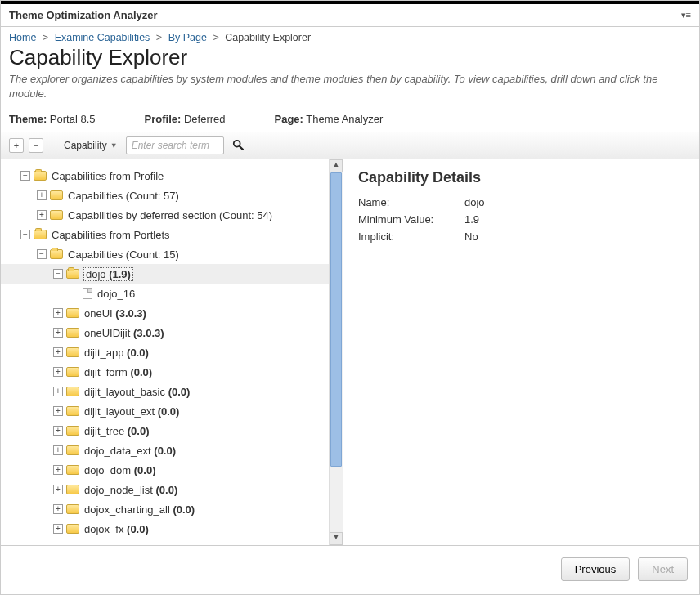 Image resolution: width=700 pixels, height=595 pixels. What do you see at coordinates (119, 471) in the screenshot?
I see `tree-label: dojo_dom (0.0)` at bounding box center [119, 471].